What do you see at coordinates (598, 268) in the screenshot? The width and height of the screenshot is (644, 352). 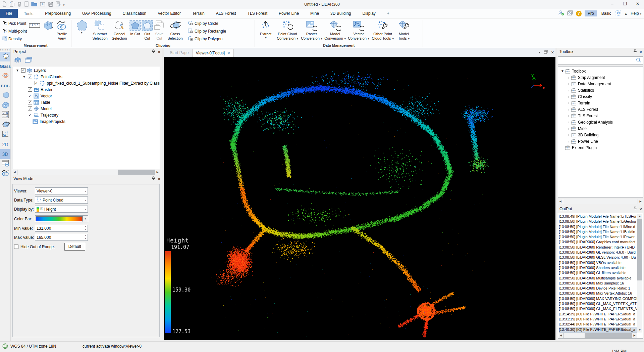 I see `log-line: [13:08:50] [LiDAR360] Shaders available` at bounding box center [598, 268].